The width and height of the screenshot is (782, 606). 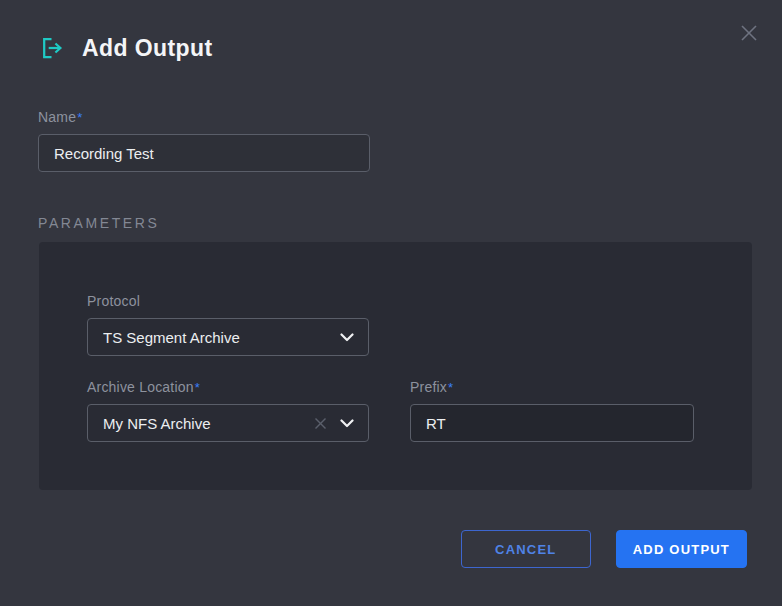 What do you see at coordinates (57, 117) in the screenshot?
I see `name-label-text: Name` at bounding box center [57, 117].